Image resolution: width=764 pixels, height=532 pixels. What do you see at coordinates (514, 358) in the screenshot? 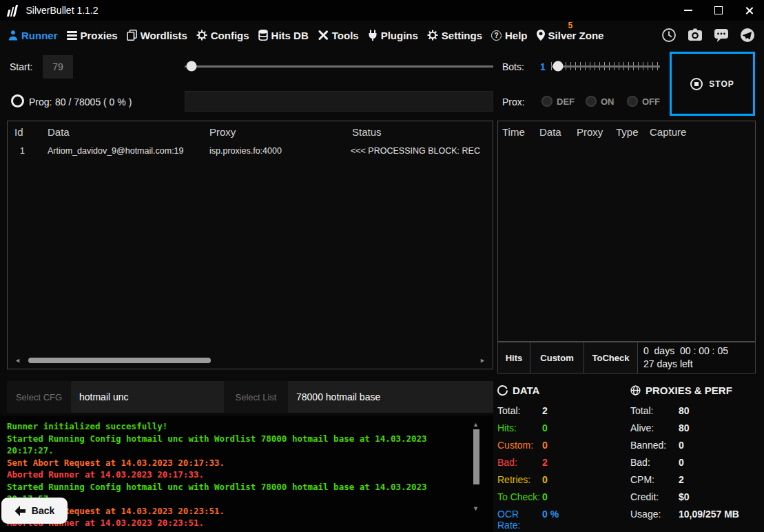
I see `tab-hits: Hits` at bounding box center [514, 358].